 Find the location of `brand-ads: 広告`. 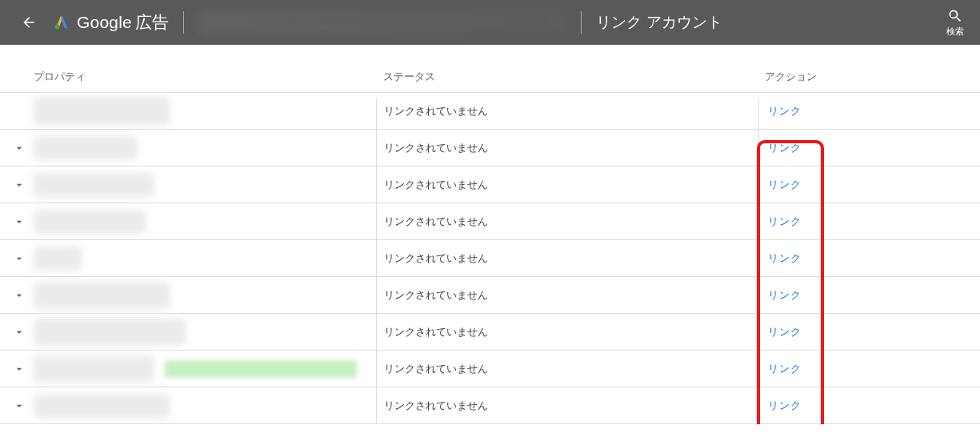

brand-ads: 広告 is located at coordinates (152, 22).